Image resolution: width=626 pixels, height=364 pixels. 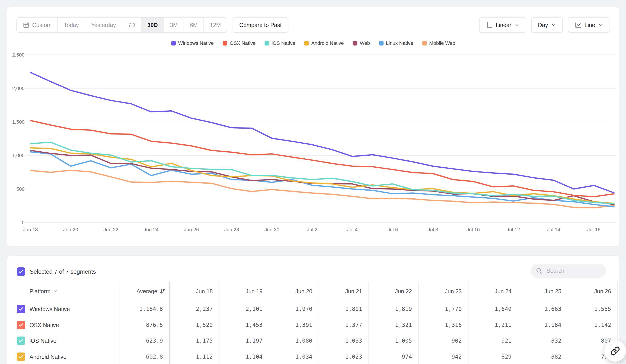 I want to click on search-input, so click(x=571, y=271).